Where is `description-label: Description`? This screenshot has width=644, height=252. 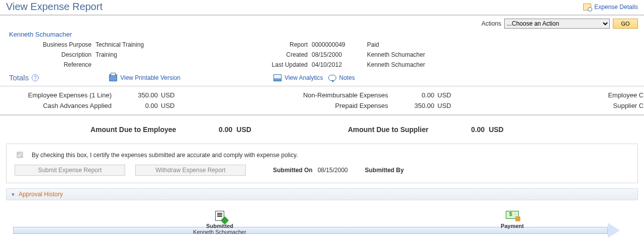 description-label: Description is located at coordinates (48, 55).